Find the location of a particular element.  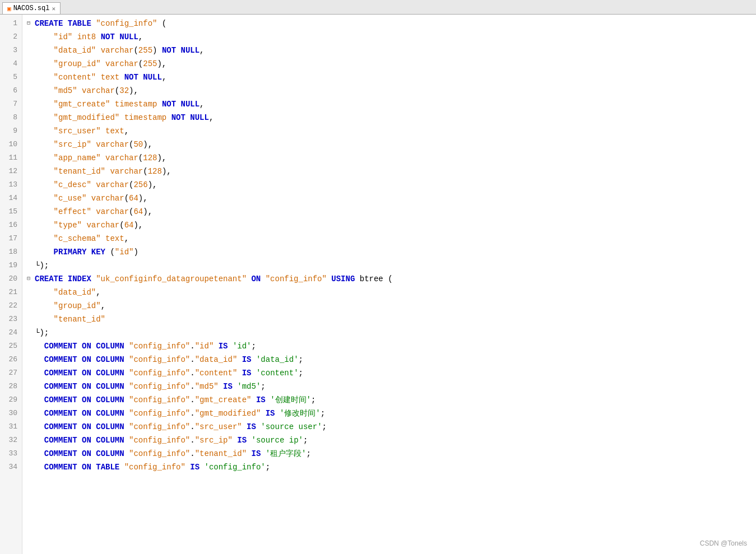

code-line: └); is located at coordinates (391, 266).